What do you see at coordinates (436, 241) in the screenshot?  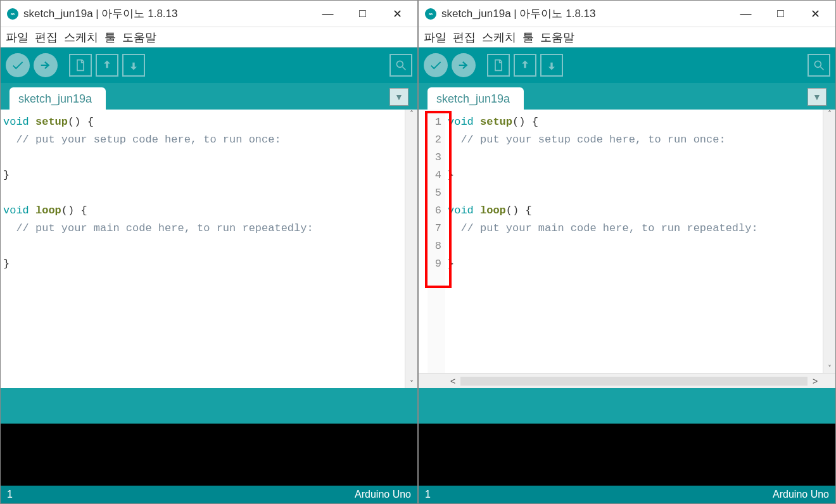 I see `line-number-gutter: 123456789` at bounding box center [436, 241].